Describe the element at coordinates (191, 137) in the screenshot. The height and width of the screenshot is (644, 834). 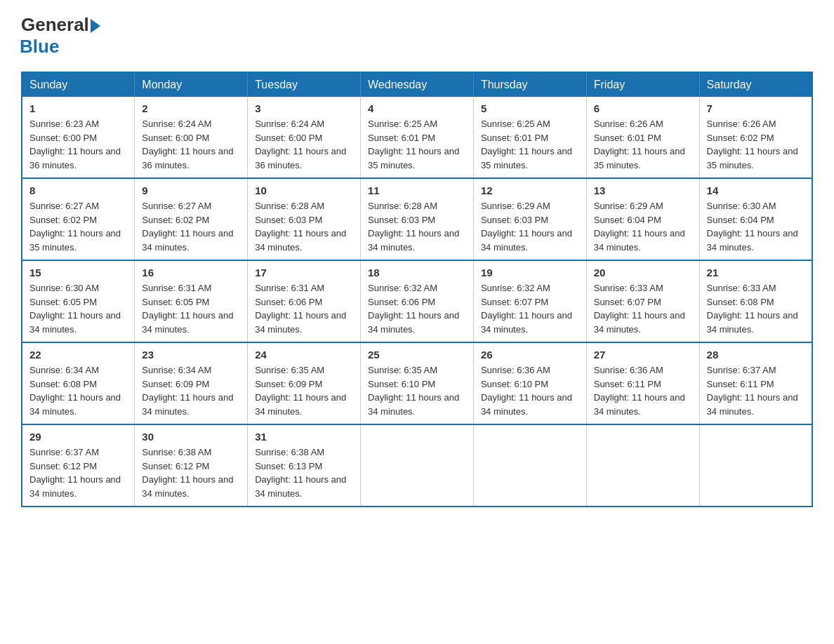
I see `calendar-day-cell: 2Sunrise: 6:24 AMSunset: 6:00 PMDaylight…` at that location.